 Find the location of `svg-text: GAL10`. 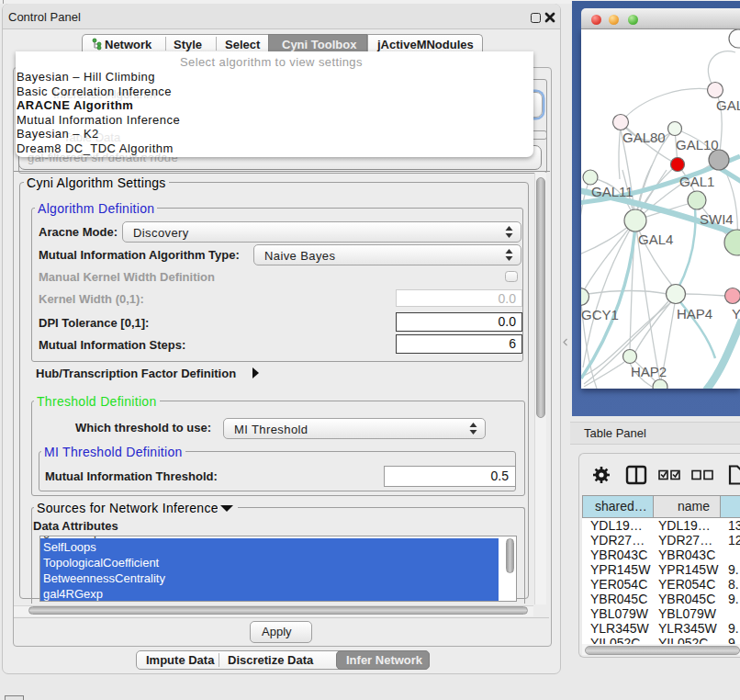

svg-text: GAL10 is located at coordinates (698, 145).